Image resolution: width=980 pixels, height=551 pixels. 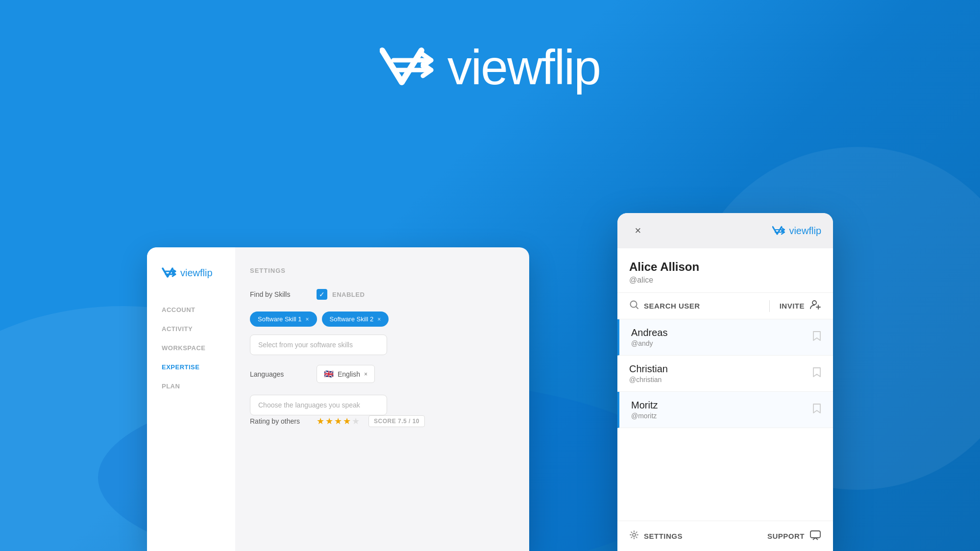 What do you see at coordinates (817, 337) in the screenshot?
I see `bookmark-icon-andreas` at bounding box center [817, 337].